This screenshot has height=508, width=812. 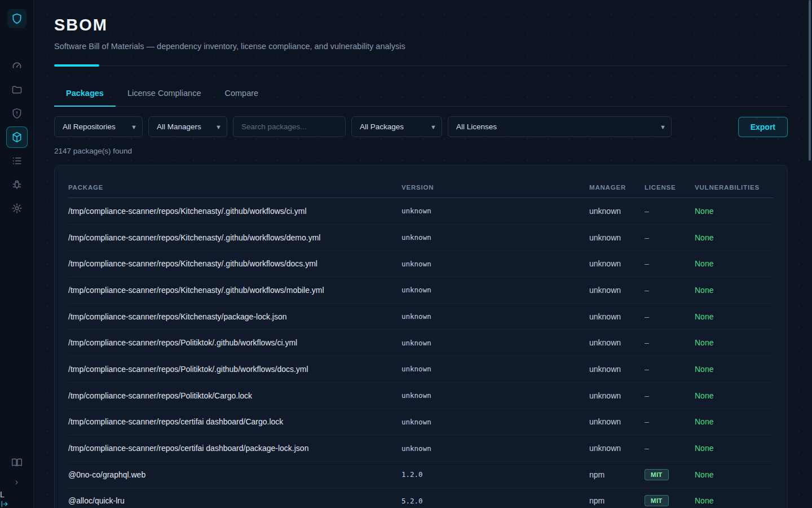 What do you see at coordinates (235, 396) in the screenshot?
I see `package-path: /tmp/compliance-scanner/repos/Politiktok…` at bounding box center [235, 396].